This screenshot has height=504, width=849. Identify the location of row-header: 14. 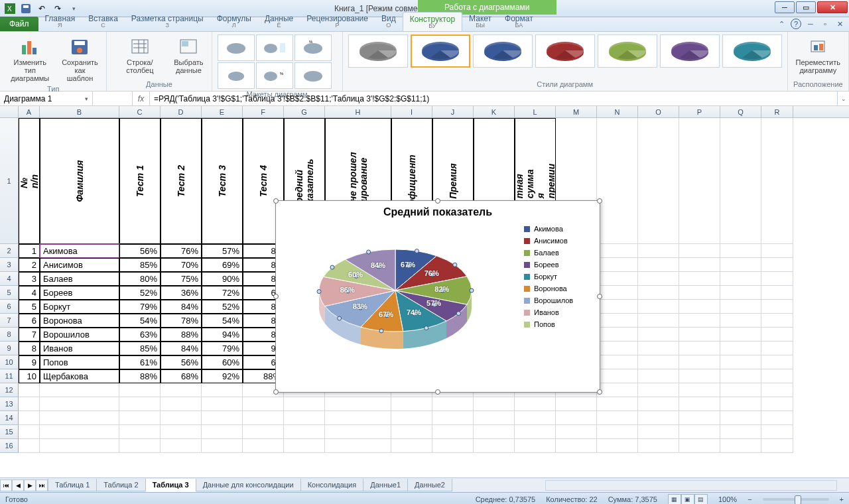
(9, 418).